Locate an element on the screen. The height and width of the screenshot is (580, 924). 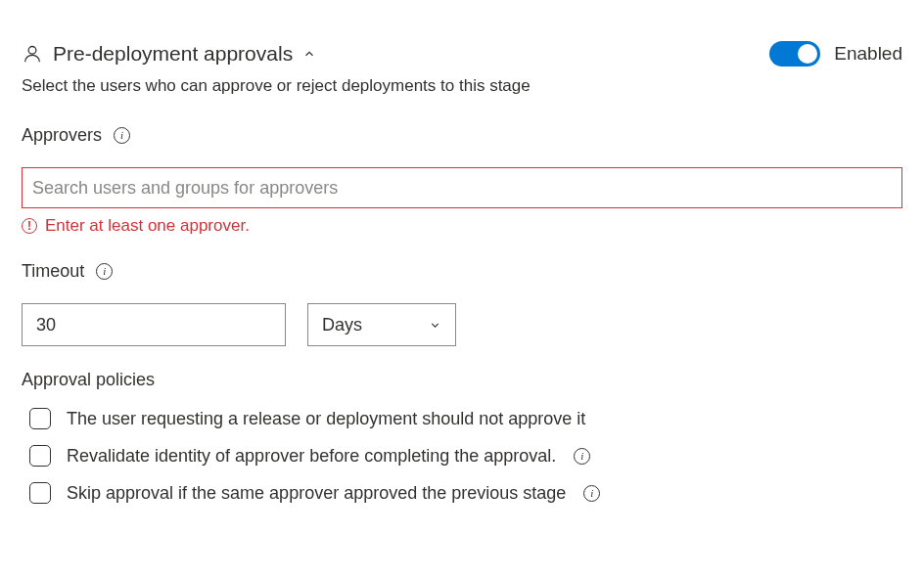
error-icon: ! is located at coordinates (29, 226).